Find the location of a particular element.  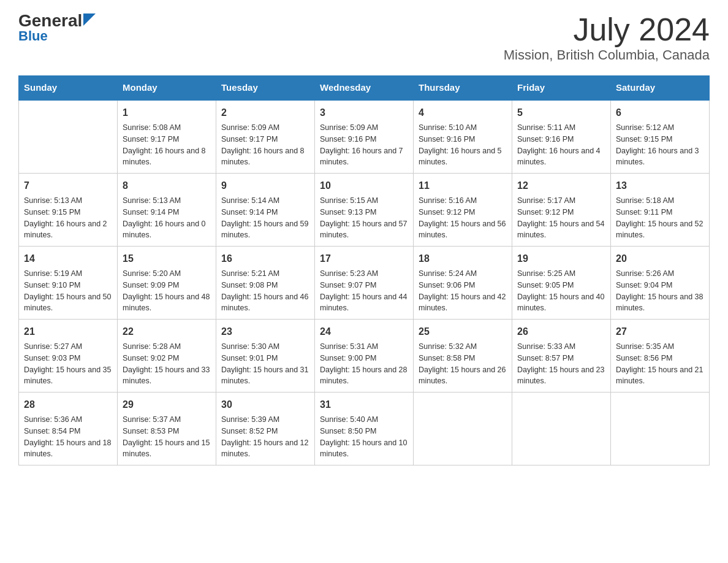

sun-info: Sunrise: 5:13 AMSunset: 9:14 PMDaylight:… is located at coordinates (167, 218).